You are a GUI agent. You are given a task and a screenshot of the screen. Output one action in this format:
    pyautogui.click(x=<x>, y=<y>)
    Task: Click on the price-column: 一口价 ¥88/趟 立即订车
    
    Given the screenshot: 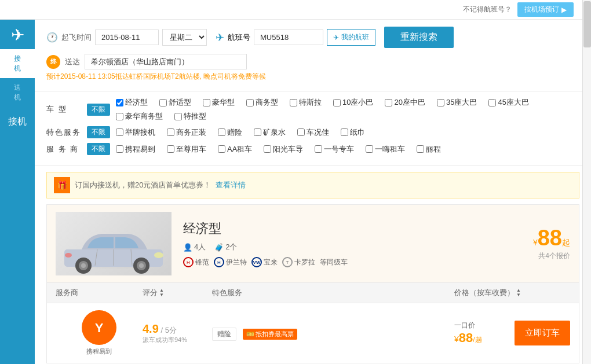 What is the action you would take?
    pyautogui.click(x=512, y=333)
    